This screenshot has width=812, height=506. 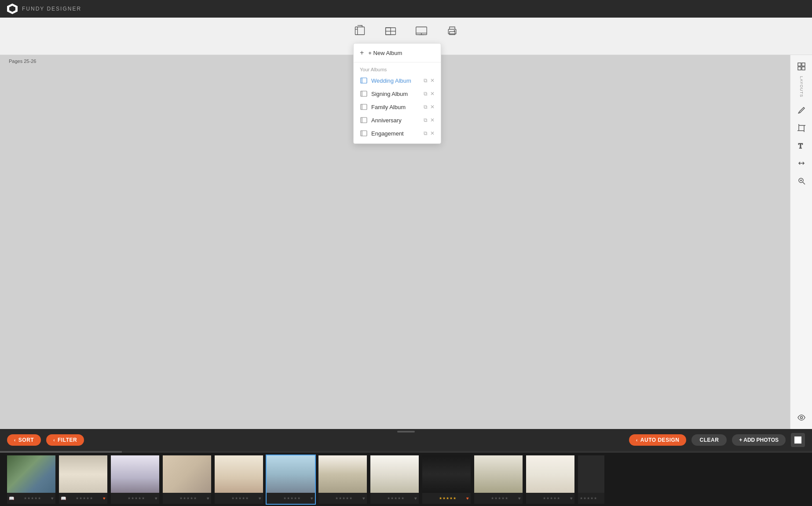 I want to click on album-actions-engagement: ⧉ ✕, so click(x=429, y=133).